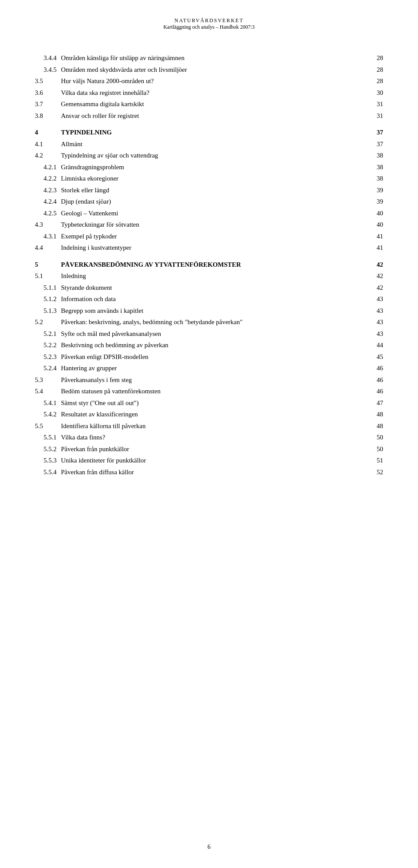  What do you see at coordinates (48, 380) in the screenshot?
I see `toc-number: 5.3` at bounding box center [48, 380].